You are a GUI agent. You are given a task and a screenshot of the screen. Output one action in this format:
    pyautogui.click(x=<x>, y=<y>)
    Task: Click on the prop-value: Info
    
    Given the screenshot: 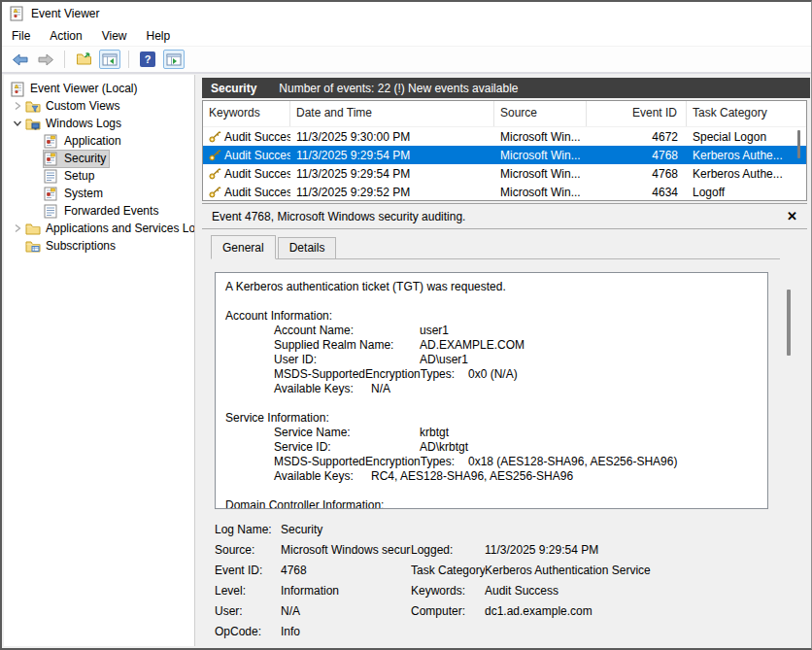 What is the action you would take?
    pyautogui.click(x=346, y=632)
    